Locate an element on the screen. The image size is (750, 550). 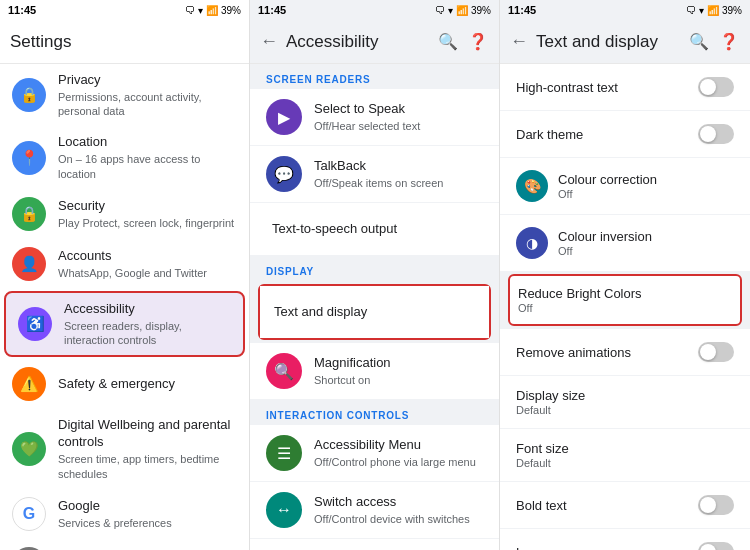
item-large-mouse: Large mouse cursor is located at coordinates (625, 540).